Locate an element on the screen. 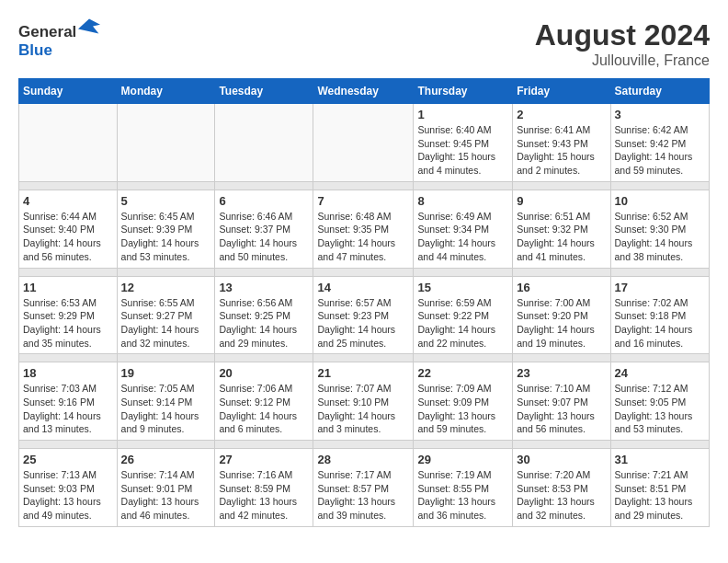 The width and height of the screenshot is (728, 563). day-info: Sunrise: 6:59 AMSunset: 9:22 PMDaylight:… is located at coordinates (463, 324).